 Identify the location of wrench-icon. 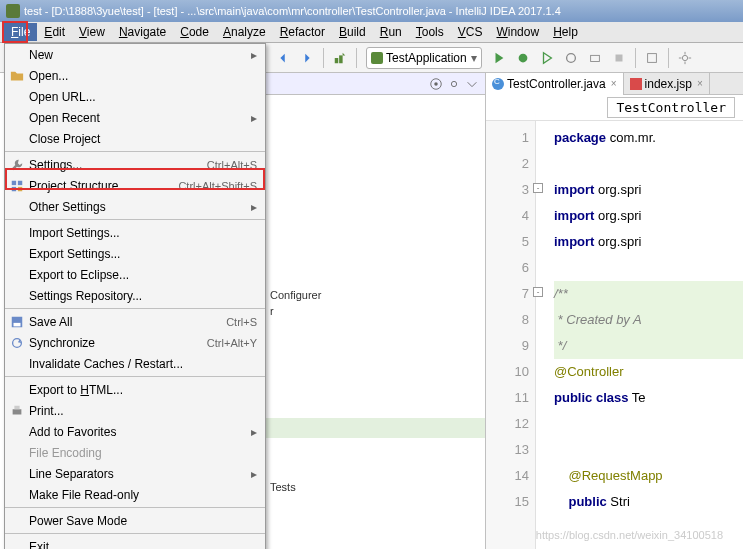
(17, 165).